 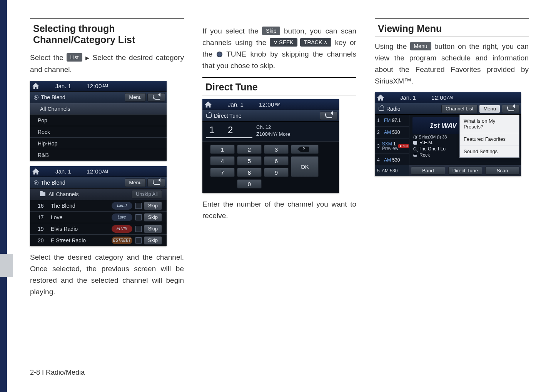 What do you see at coordinates (392, 160) in the screenshot?
I see `preset-item: 4 AM 530` at bounding box center [392, 160].